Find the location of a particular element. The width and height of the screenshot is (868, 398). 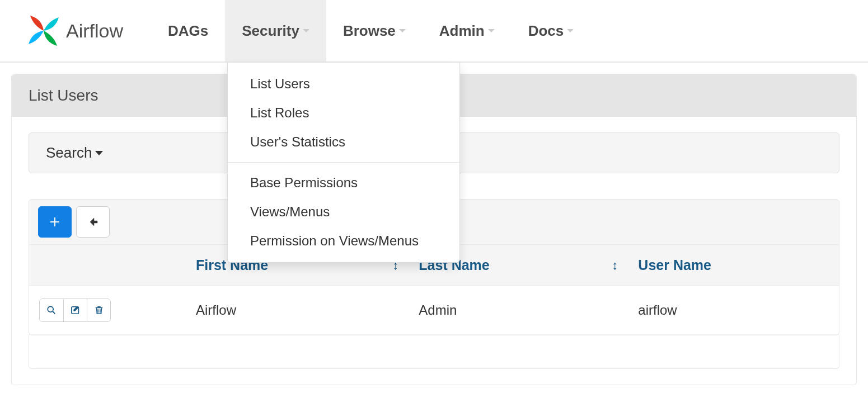

dropdown-user-statistics: User's Statistics is located at coordinates (344, 142).